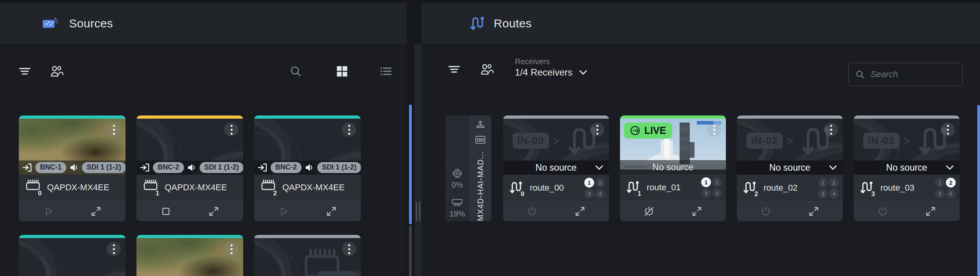  What do you see at coordinates (979, 190) in the screenshot?
I see `routes-scrollbar` at bounding box center [979, 190].